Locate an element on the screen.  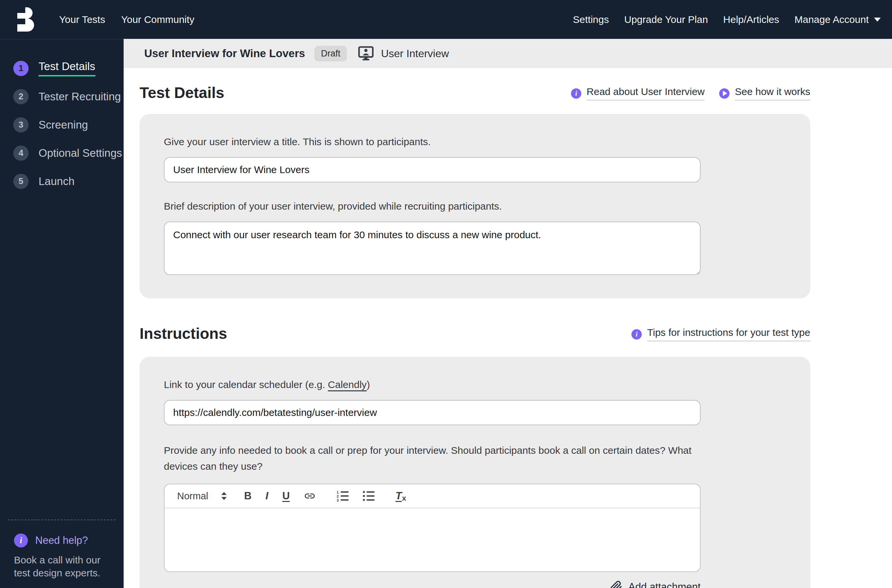
play-icon is located at coordinates (724, 94).